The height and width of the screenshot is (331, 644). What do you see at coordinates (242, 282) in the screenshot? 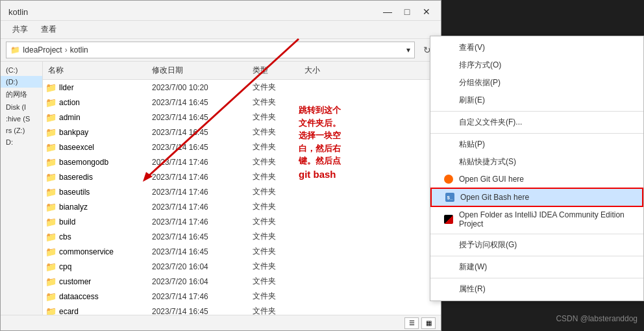
I see `table-row: 📁 customer 2023/7/20 16:04 文件夹` at bounding box center [242, 282].